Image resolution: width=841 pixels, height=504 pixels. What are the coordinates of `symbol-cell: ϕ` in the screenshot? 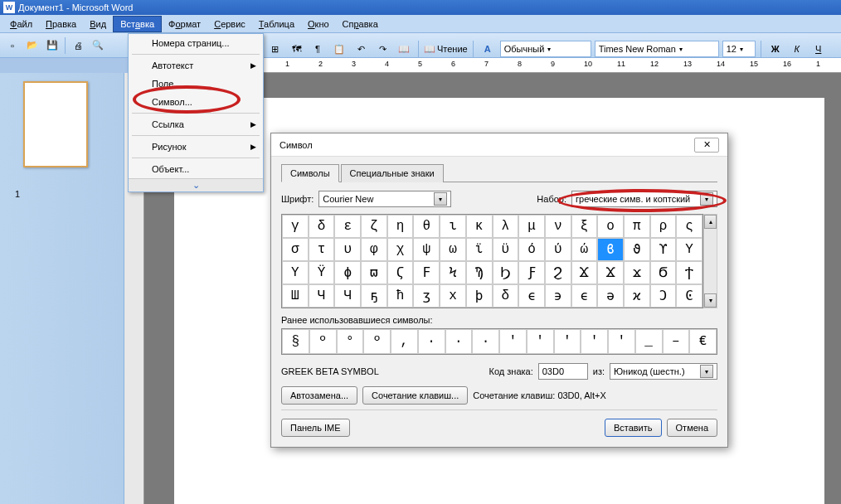 It's located at (348, 273).